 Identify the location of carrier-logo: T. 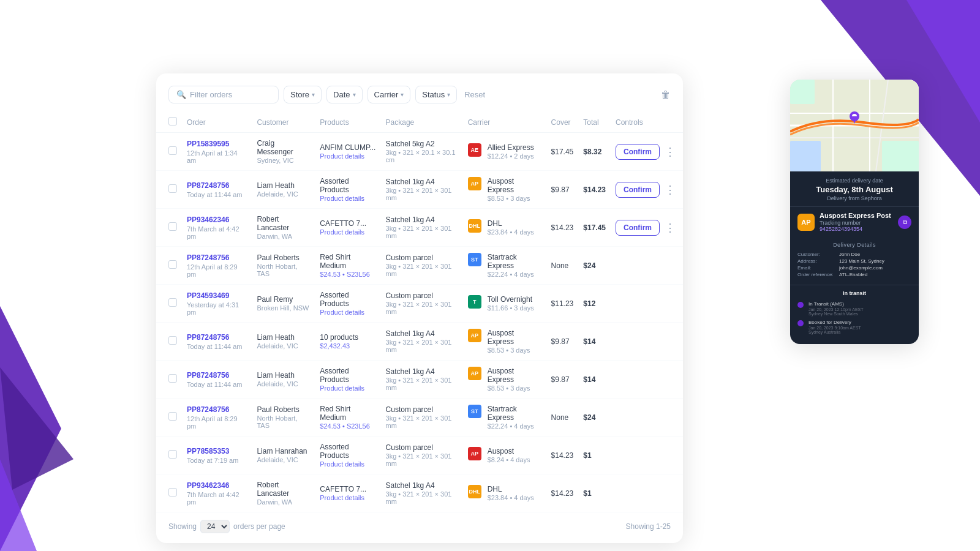
(475, 302).